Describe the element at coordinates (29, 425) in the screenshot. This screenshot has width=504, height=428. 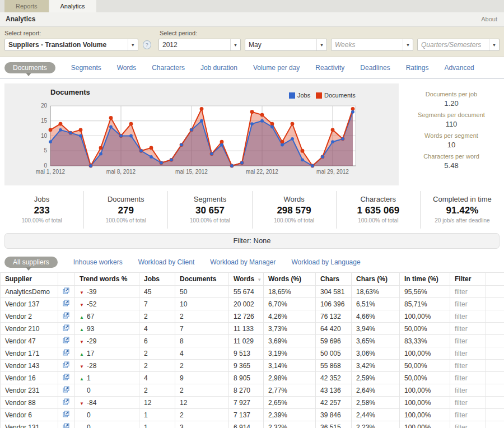
I see `supplier-cell: Vendor 131` at that location.